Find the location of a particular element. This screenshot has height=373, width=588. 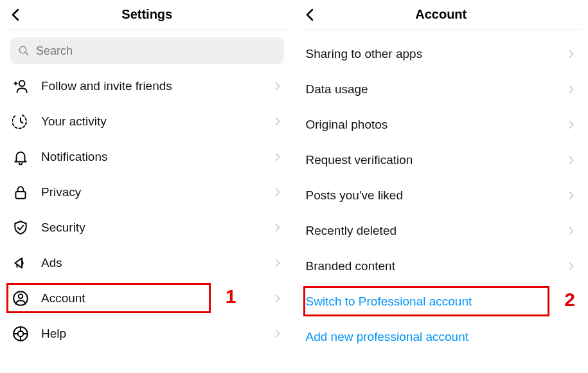

highlight-badge: 2 is located at coordinates (569, 300).